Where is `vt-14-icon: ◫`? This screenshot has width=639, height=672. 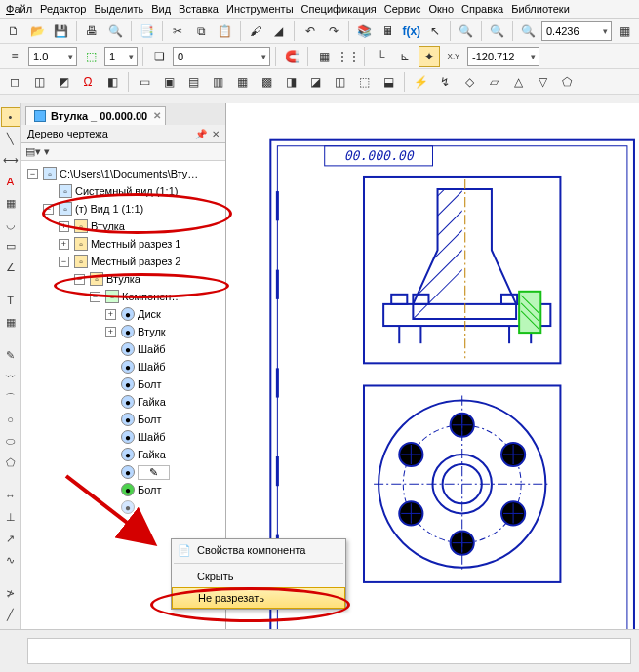
vt-14-icon: ◫ is located at coordinates (339, 82).